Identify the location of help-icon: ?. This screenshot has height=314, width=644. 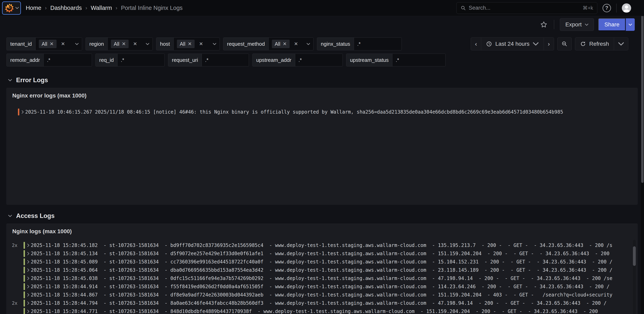
(607, 8).